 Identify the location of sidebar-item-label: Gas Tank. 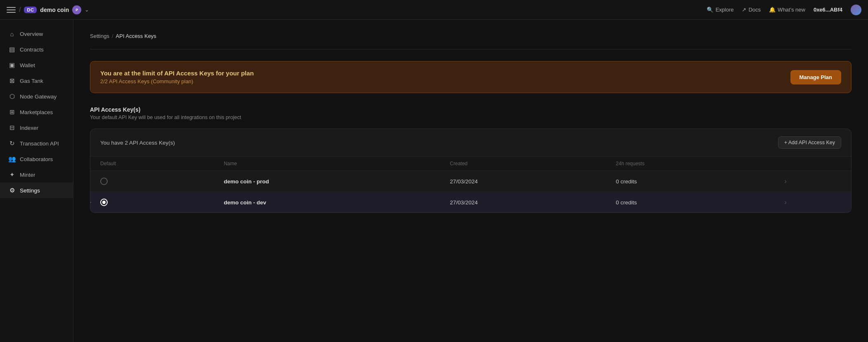
(31, 81).